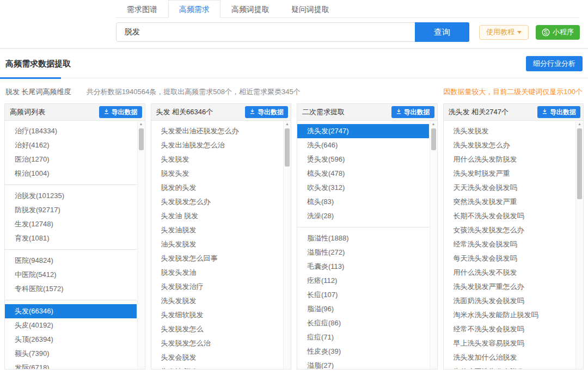 The image size is (588, 376). I want to click on list-item: 脂溢性(1888), so click(363, 238).